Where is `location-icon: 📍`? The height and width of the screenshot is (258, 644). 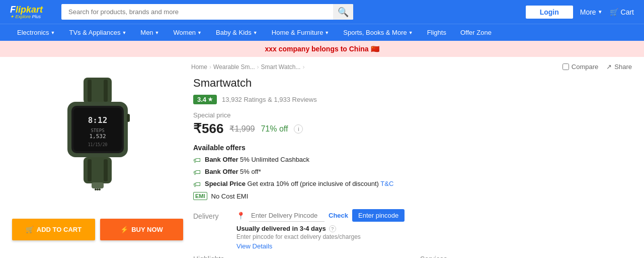 location-icon: 📍 is located at coordinates (240, 216).